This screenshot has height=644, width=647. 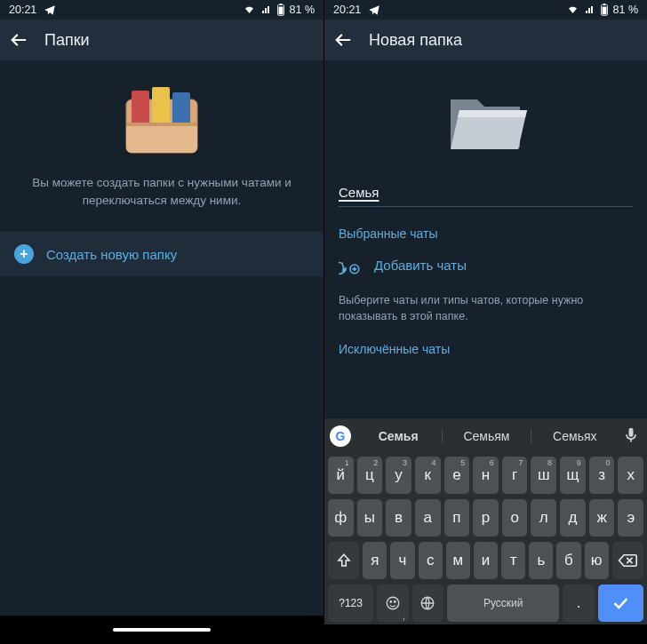 What do you see at coordinates (603, 475) in the screenshot?
I see `key-з: з0` at bounding box center [603, 475].